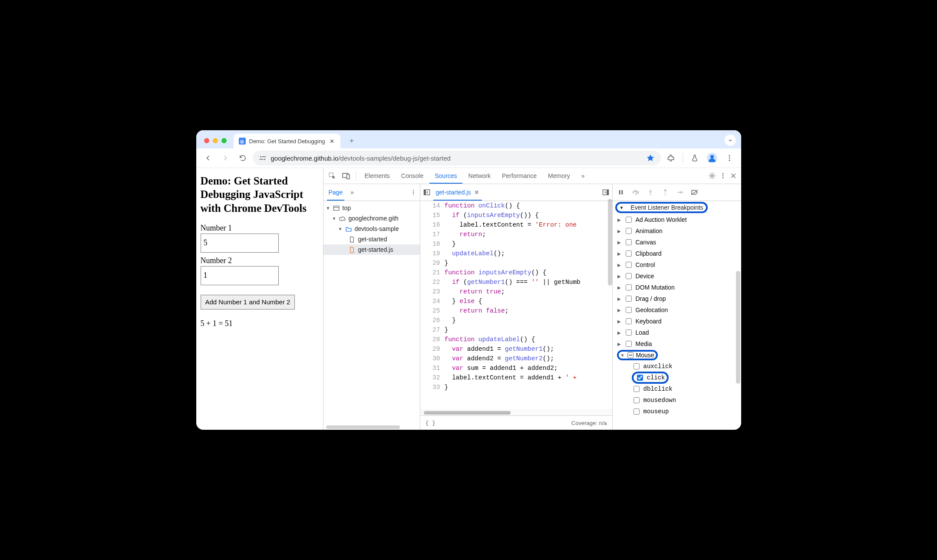  Describe the element at coordinates (372, 315) in the screenshot. I see `file-tree: ▼ top ▼ googlechrome.gith ▼ devto` at that location.